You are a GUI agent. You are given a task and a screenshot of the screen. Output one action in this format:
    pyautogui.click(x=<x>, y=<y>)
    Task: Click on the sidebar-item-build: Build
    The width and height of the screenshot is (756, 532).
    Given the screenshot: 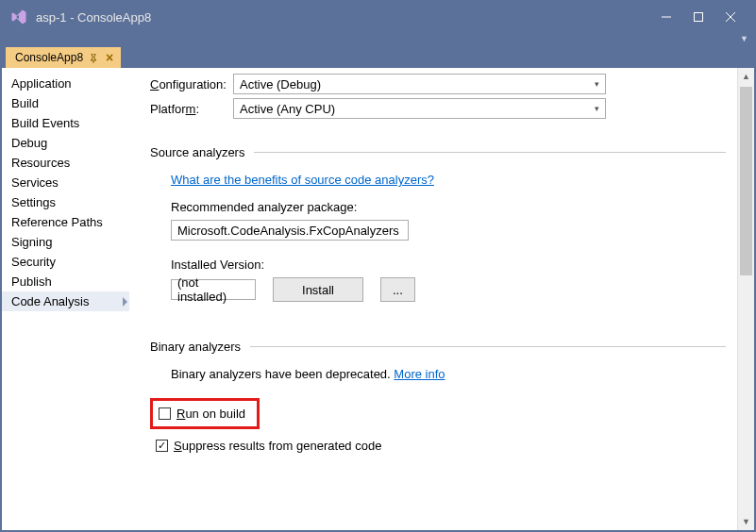 What is the action you would take?
    pyautogui.click(x=66, y=104)
    